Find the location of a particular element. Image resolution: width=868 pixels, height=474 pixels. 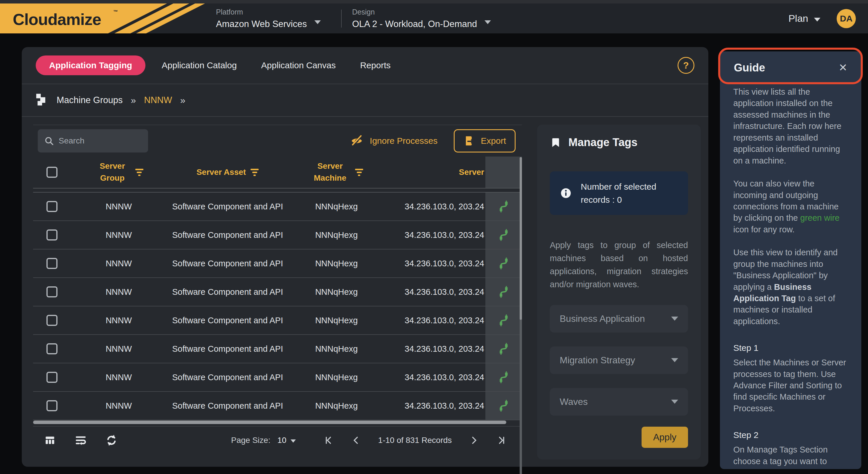

tab-application-canvas: Application Canvas is located at coordinates (299, 65).